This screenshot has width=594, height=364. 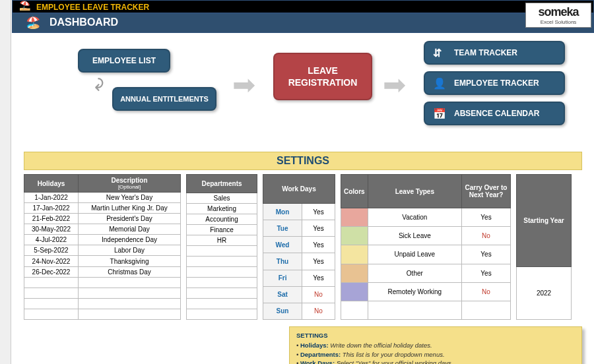 I want to click on table-row: SunNo, so click(x=300, y=311).